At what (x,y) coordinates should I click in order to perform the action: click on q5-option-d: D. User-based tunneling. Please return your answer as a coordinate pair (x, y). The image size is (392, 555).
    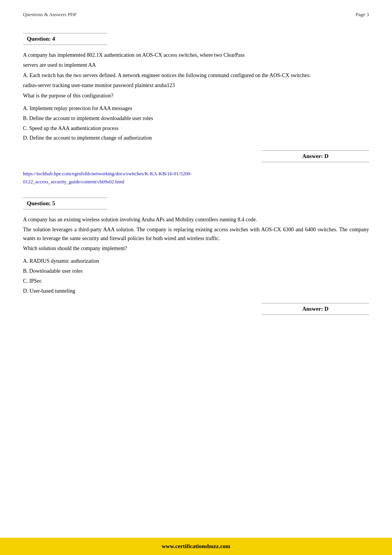
    Looking at the image, I should click on (196, 291).